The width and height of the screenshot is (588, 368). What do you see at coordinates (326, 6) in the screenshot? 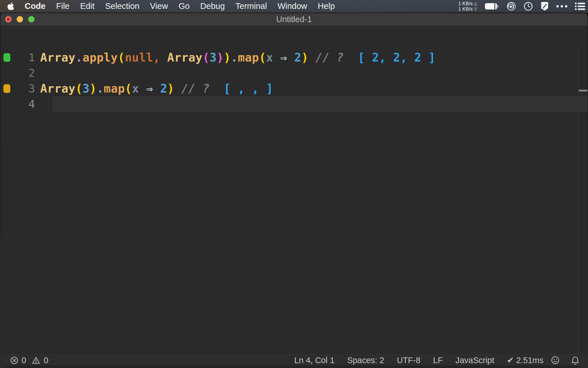
I see `menu-item-help: Help` at bounding box center [326, 6].